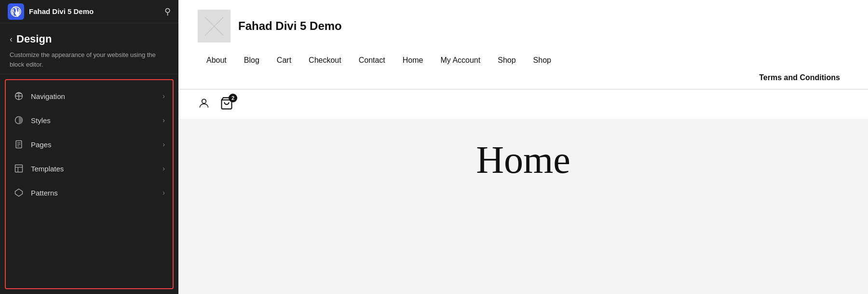 This screenshot has width=868, height=294. What do you see at coordinates (233, 98) in the screenshot?
I see `cart-badge: 2` at bounding box center [233, 98].